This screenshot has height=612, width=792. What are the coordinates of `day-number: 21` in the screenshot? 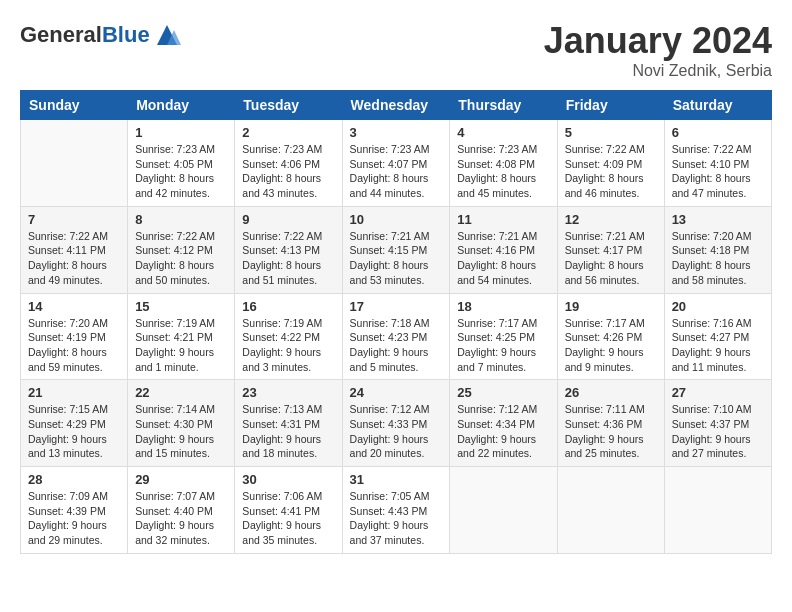 It's located at (74, 392).